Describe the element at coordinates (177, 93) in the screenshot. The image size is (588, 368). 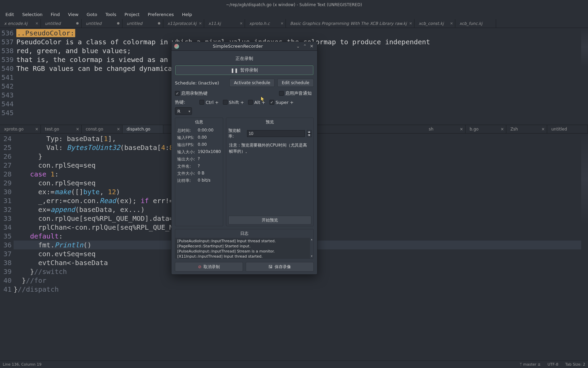
I see `enable-hotkey-checkbox: ✓` at that location.